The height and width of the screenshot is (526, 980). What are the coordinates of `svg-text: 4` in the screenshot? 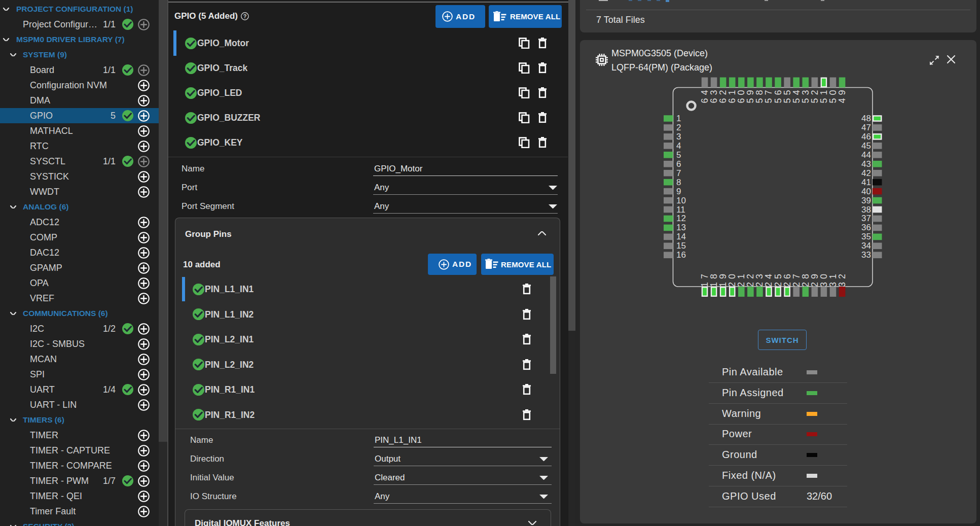 It's located at (678, 146).